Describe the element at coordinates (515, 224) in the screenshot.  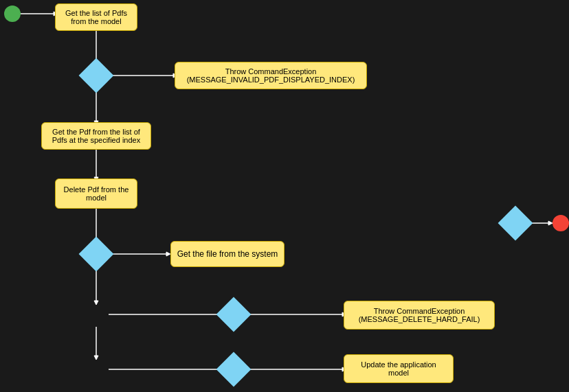
I see `diamond-end` at that location.